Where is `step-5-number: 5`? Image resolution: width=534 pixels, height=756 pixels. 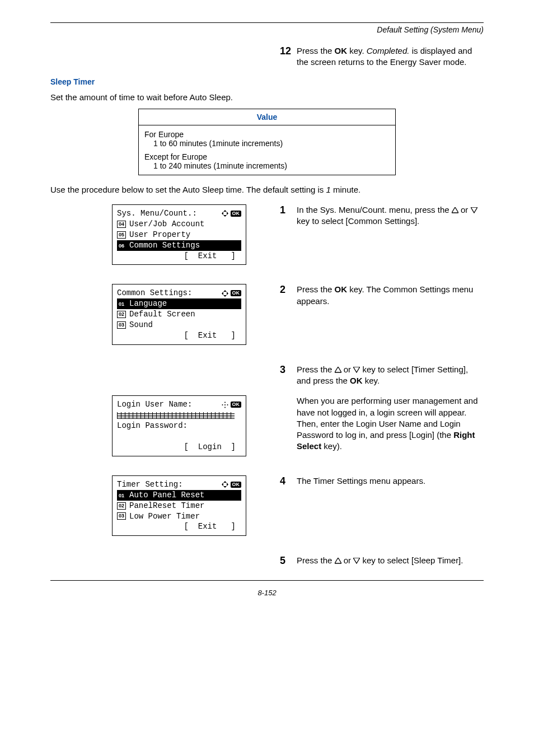
step-5-number: 5 is located at coordinates (288, 561).